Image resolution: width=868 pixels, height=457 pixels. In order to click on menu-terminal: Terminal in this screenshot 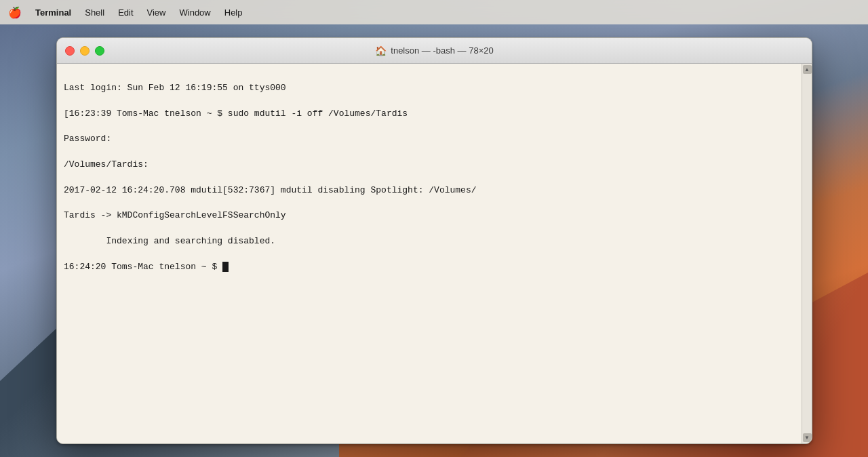, I will do `click(53, 12)`.